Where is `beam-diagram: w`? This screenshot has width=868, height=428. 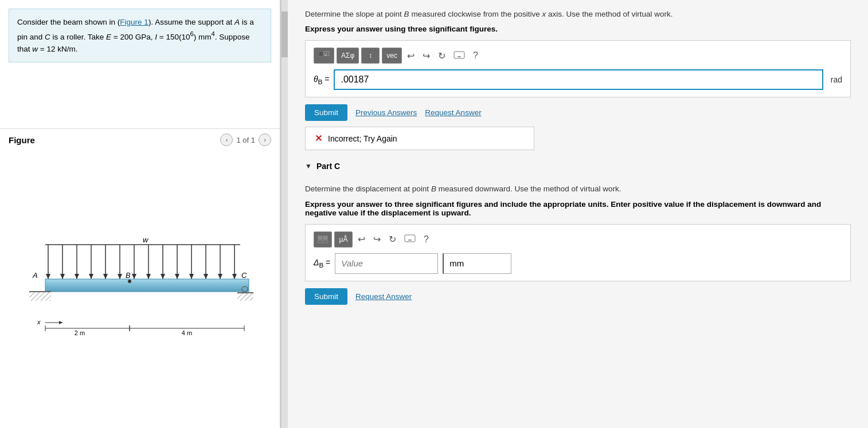
beam-diagram: w is located at coordinates (140, 289).